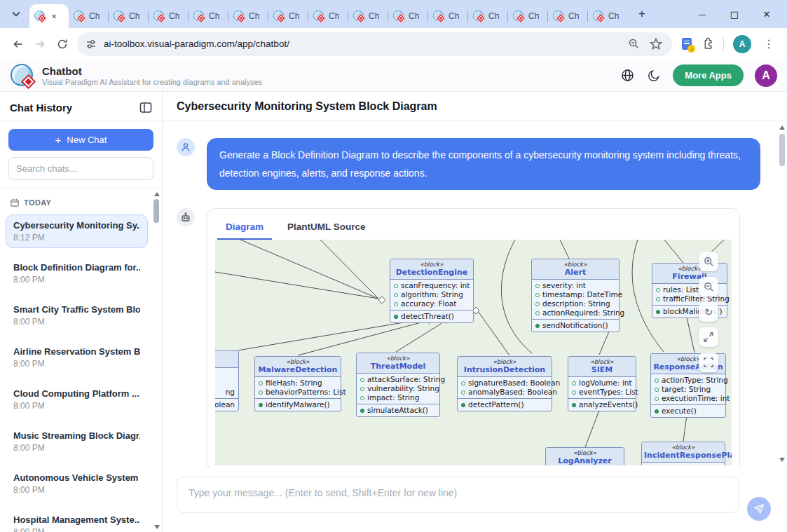 The image size is (787, 532). What do you see at coordinates (77, 442) in the screenshot?
I see `chat-history-item: Music Streaming Block Diagr... 8:00 PM` at bounding box center [77, 442].